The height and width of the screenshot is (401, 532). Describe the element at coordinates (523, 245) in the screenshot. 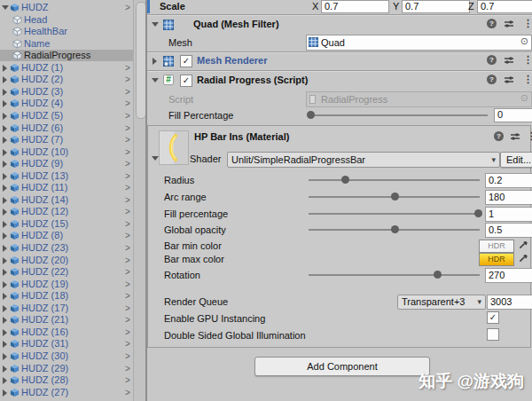

I see `eyedropper-icon` at that location.